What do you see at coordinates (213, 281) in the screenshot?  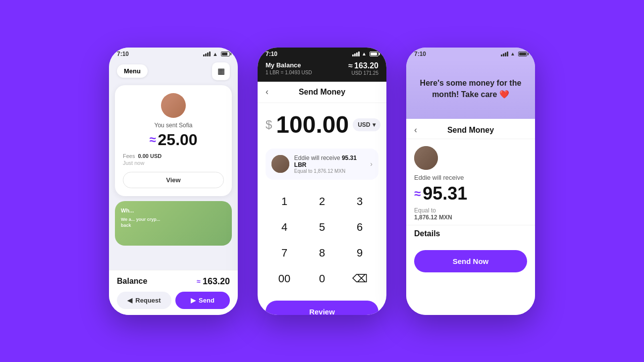 I see `balance-amount: ≈ 163.20` at bounding box center [213, 281].